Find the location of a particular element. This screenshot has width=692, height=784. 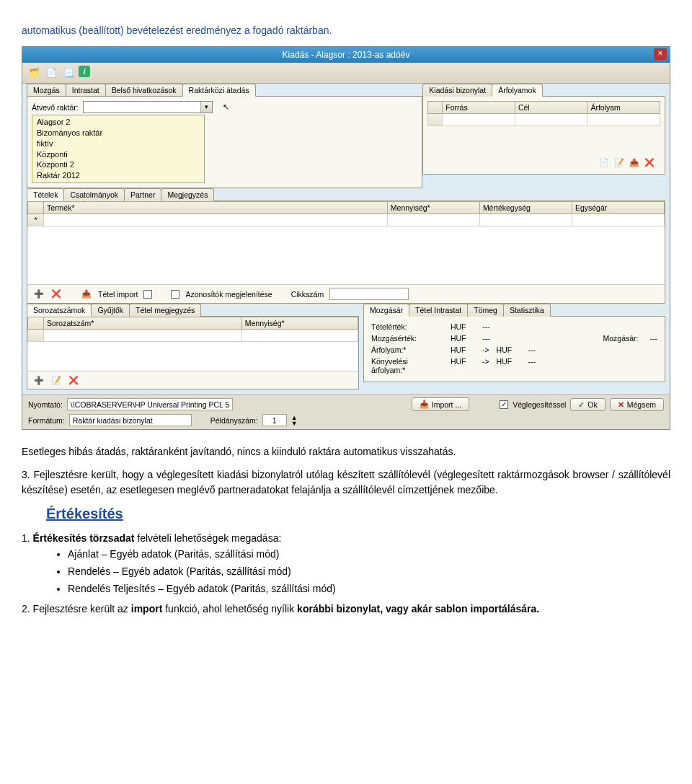

x-icon: ✕ is located at coordinates (621, 405).